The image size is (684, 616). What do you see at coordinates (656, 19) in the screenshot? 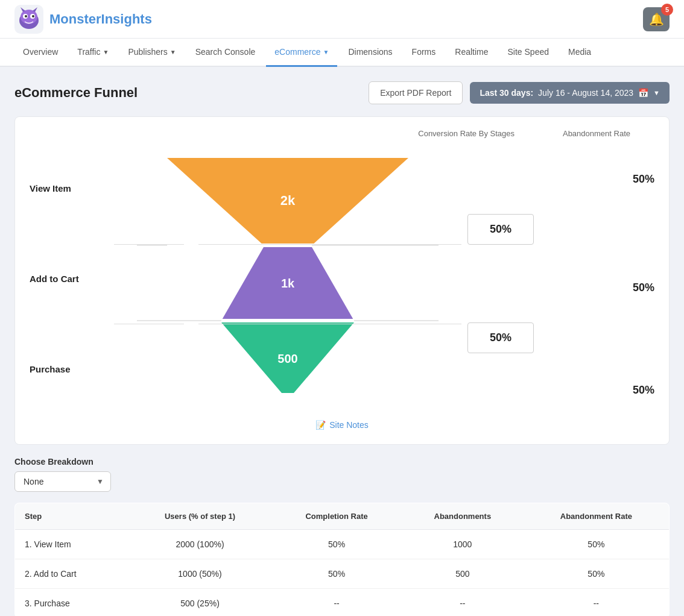
I see `bell-icon: 🔔` at bounding box center [656, 19].